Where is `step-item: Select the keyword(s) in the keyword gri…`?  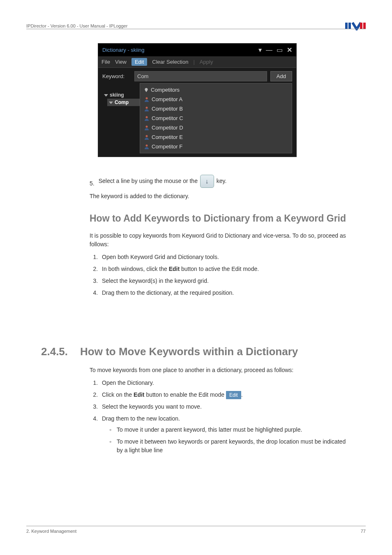 step-item: Select the keyword(s) in the keyword gri… is located at coordinates (225, 281).